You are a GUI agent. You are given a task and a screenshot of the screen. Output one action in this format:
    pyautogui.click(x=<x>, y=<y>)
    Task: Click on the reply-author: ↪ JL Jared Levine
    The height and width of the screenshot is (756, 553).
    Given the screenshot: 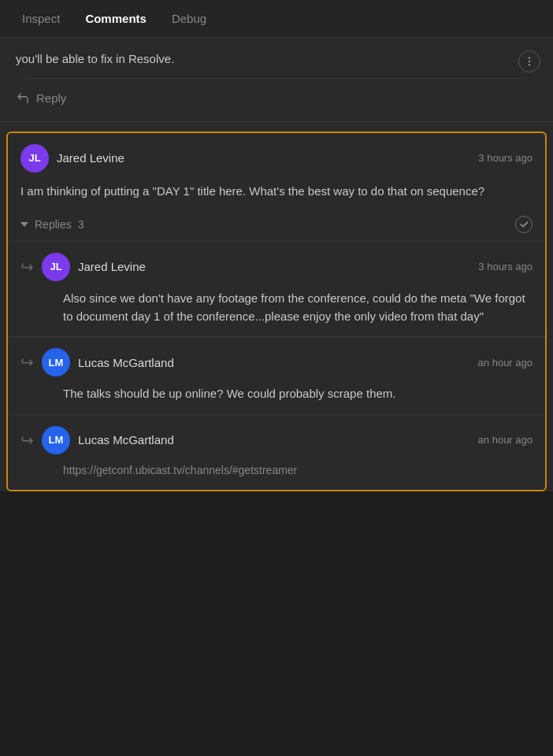 What is the action you would take?
    pyautogui.click(x=84, y=267)
    